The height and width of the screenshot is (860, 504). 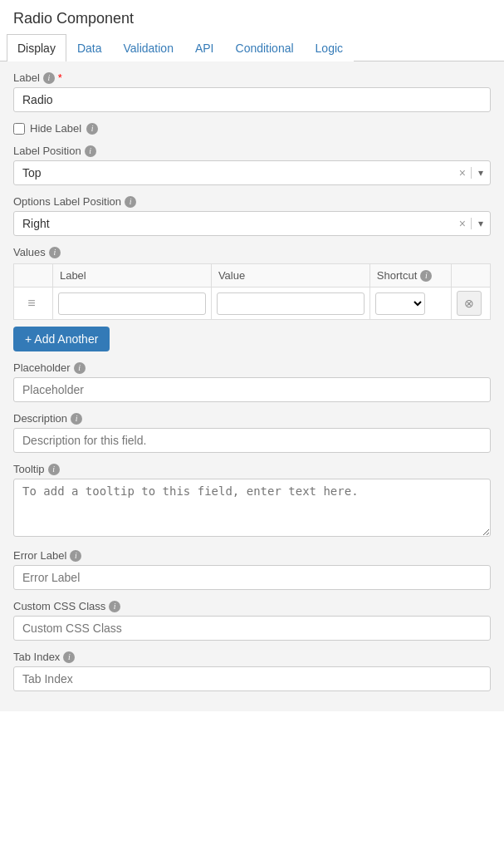 What do you see at coordinates (252, 253) in the screenshot?
I see `values-label: Values i` at bounding box center [252, 253].